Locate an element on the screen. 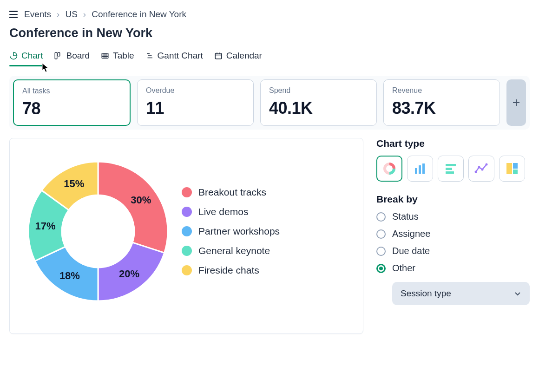 This screenshot has height=392, width=539. card-spend: Spend 40.1K is located at coordinates (319, 103).